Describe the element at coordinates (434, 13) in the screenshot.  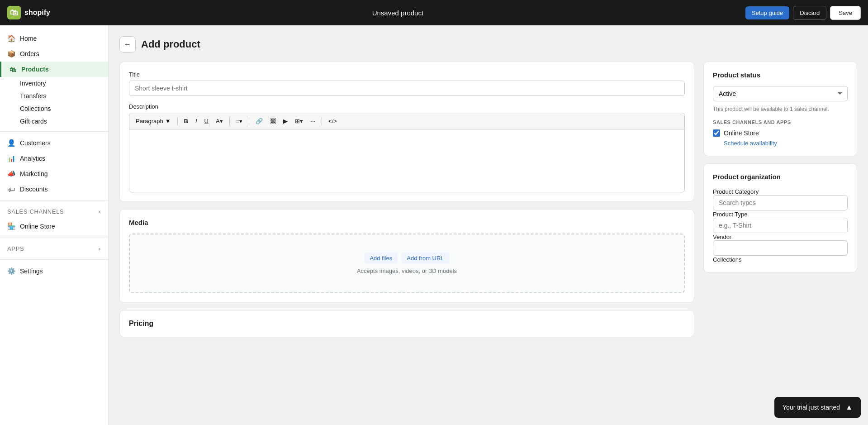
I see `topbar: 🛍 shopify Unsaved product Setup guide Di…` at that location.